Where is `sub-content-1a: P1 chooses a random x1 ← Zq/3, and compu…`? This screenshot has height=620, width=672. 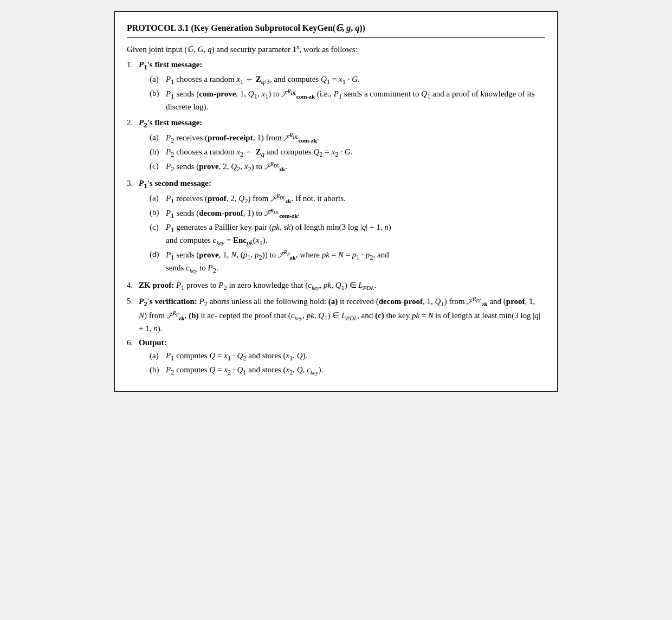
sub-content-1a: P1 chooses a random x1 ← Zq/3, and compu… is located at coordinates (356, 80).